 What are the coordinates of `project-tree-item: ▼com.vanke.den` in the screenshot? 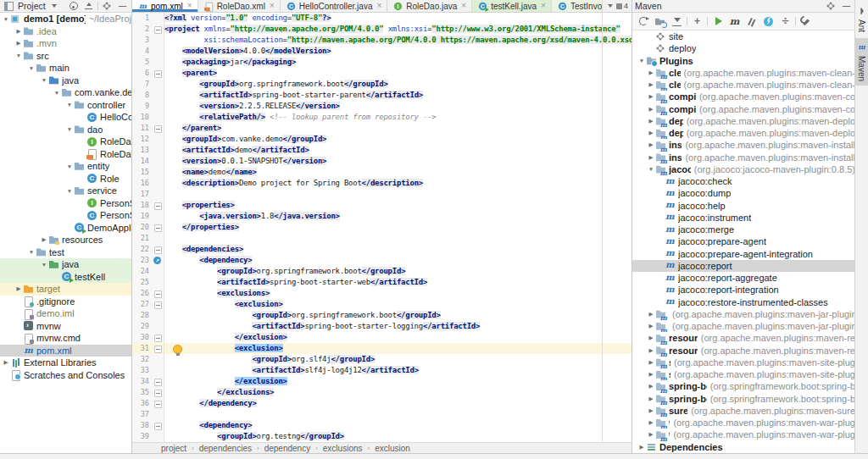 It's located at (66, 93).